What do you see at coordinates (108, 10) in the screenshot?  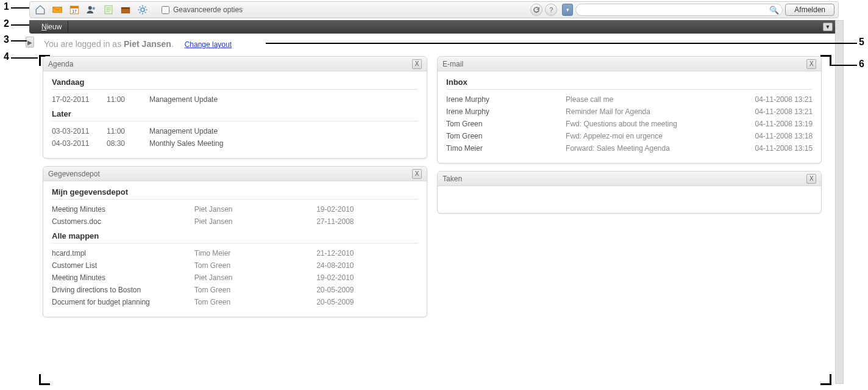 I see `tasks-icon` at bounding box center [108, 10].